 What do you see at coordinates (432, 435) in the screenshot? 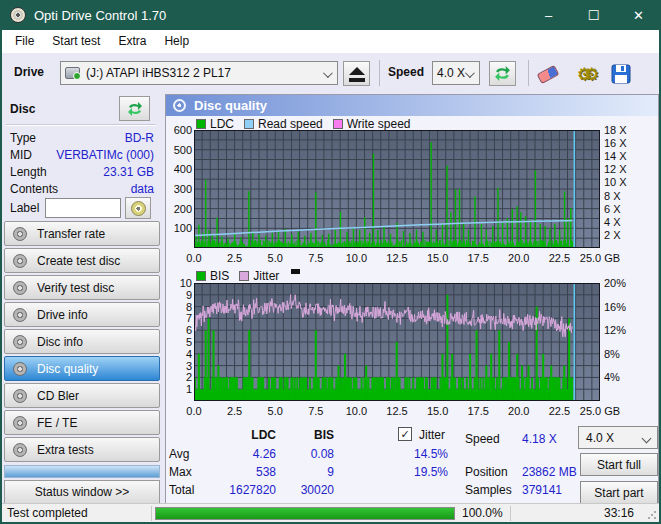
I see `jitter-column-header: Jitter` at bounding box center [432, 435].